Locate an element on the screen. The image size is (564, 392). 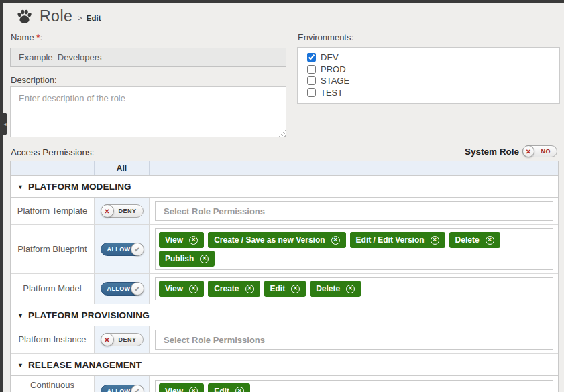
description-field-wrap is located at coordinates (148, 112).